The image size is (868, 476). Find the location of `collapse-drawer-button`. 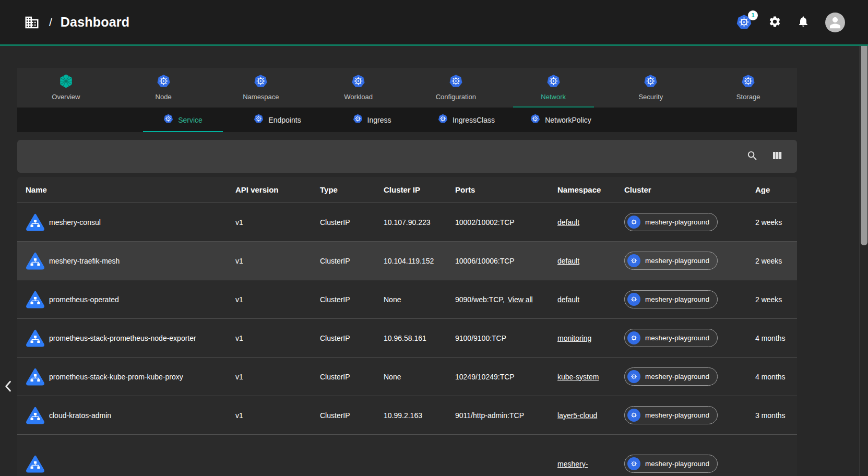

collapse-drawer-button is located at coordinates (8, 388).